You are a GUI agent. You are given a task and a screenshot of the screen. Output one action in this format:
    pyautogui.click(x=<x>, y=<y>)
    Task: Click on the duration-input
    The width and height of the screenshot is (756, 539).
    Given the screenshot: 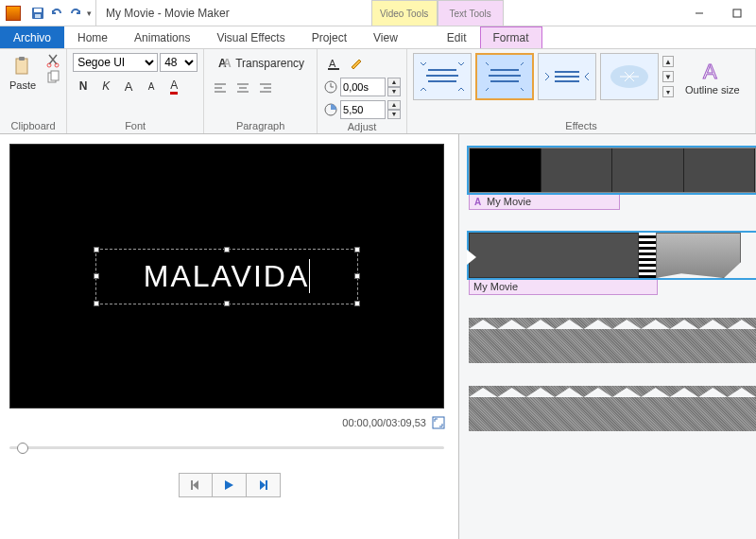 What is the action you would take?
    pyautogui.click(x=363, y=110)
    